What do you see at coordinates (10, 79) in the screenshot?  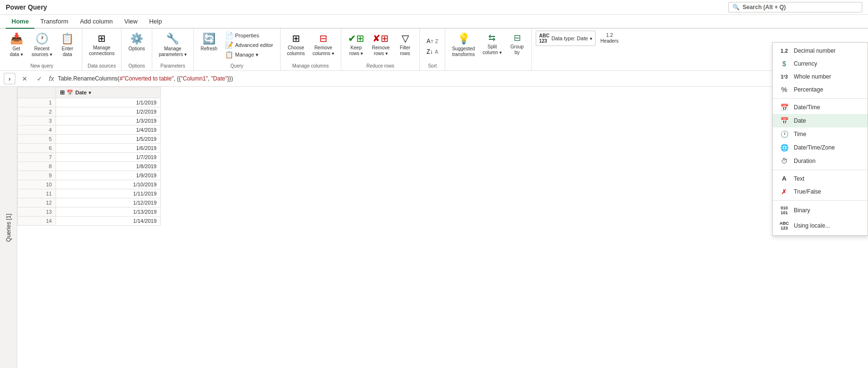 I see `panel-expand-button: ›` at bounding box center [10, 79].